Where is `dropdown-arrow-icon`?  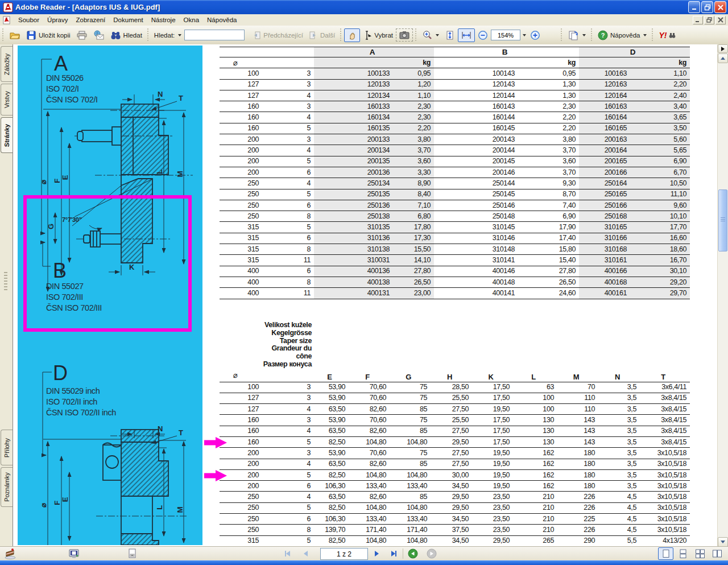 dropdown-arrow-icon is located at coordinates (437, 35).